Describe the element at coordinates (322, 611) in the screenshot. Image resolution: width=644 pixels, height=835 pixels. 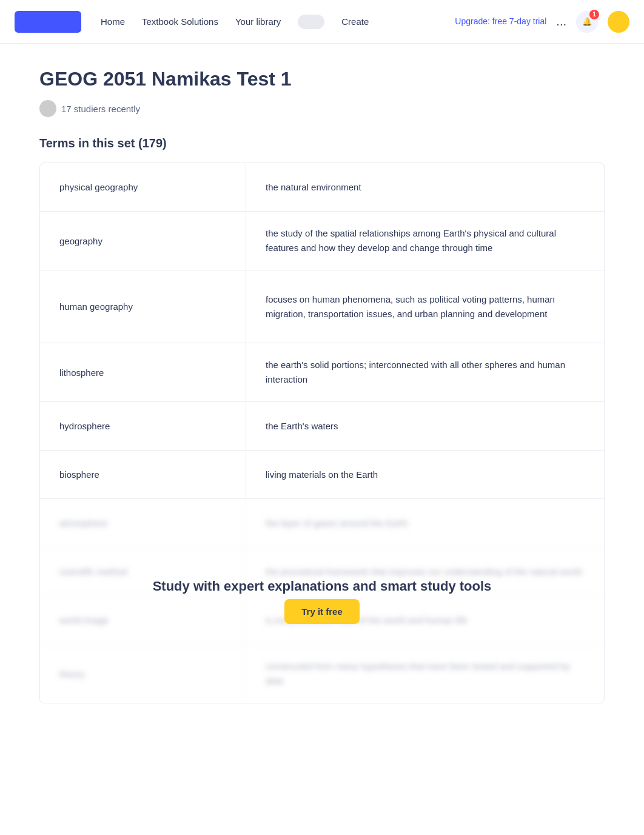
I see `try-free-button: Try it free` at that location.